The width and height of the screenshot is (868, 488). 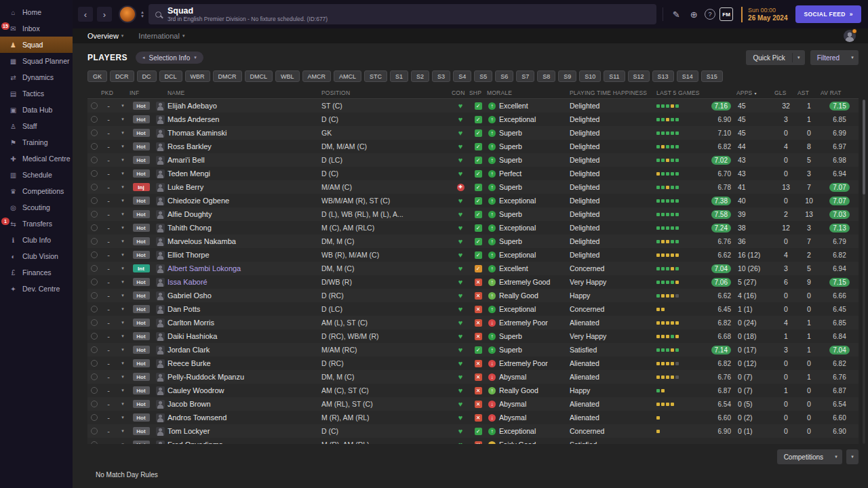 I want to click on col-header-morale: MORALE, so click(x=528, y=93).